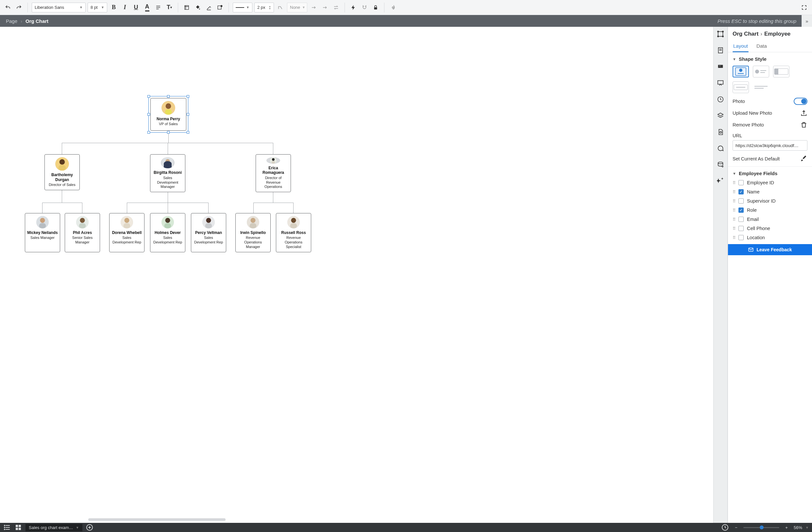 This screenshot has height=532, width=812. I want to click on shape-style-card-lines, so click(761, 87).